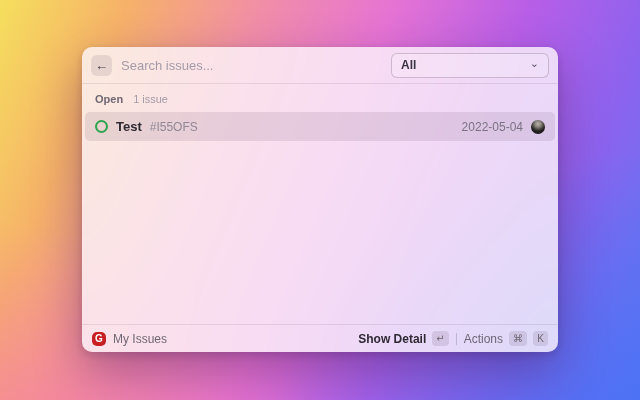  What do you see at coordinates (99, 339) in the screenshot?
I see `gitee-logo-icon: G` at bounding box center [99, 339].